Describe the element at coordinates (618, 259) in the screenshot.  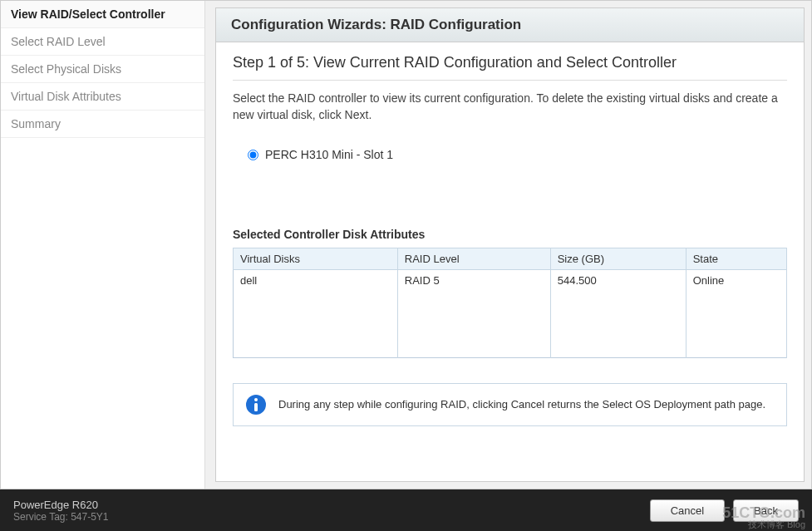
I see `col-size: Size (GB)` at that location.